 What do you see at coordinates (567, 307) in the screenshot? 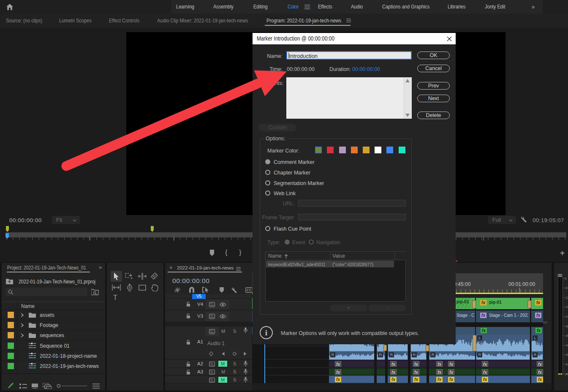
I see `svg-text: -18` at bounding box center [567, 307].